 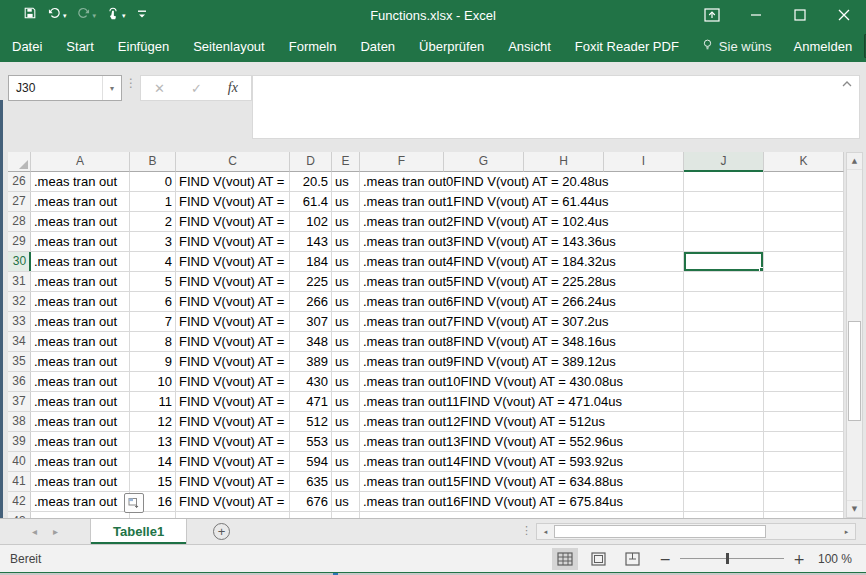 What do you see at coordinates (452, 46) in the screenshot?
I see `ribbon-tab--berpr-fen: Überprüfen` at bounding box center [452, 46].